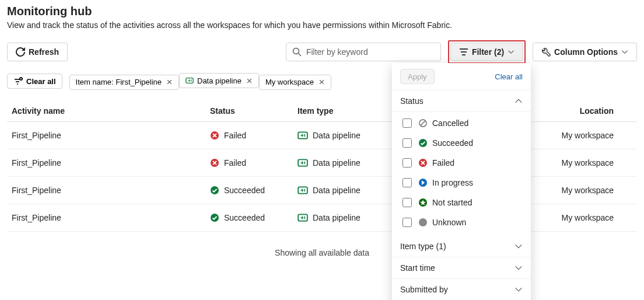  What do you see at coordinates (509, 77) in the screenshot?
I see `panel-clear-all-link: Clear all` at bounding box center [509, 77].